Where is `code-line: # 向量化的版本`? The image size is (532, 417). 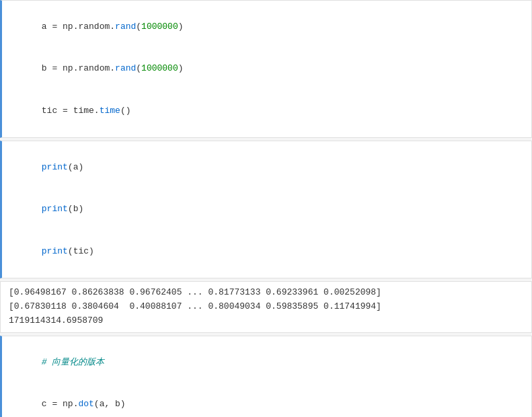
code-line: # 向量化的版本 is located at coordinates (266, 363).